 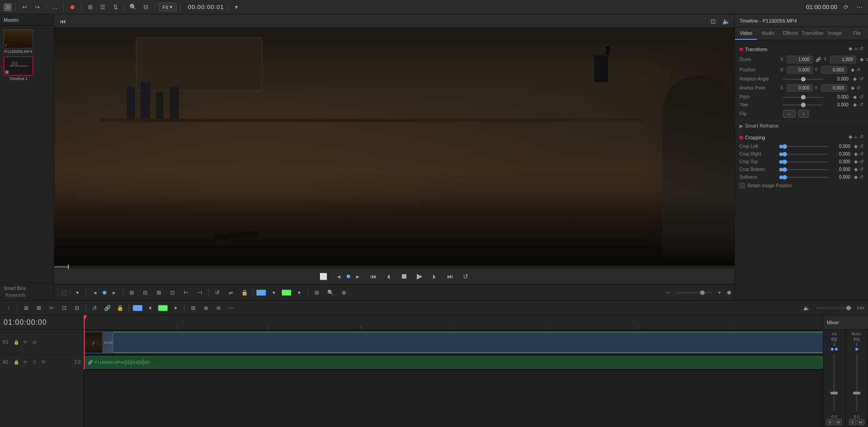 I want to click on tl-zoom-in-btn: ⊕, so click(x=206, y=308).